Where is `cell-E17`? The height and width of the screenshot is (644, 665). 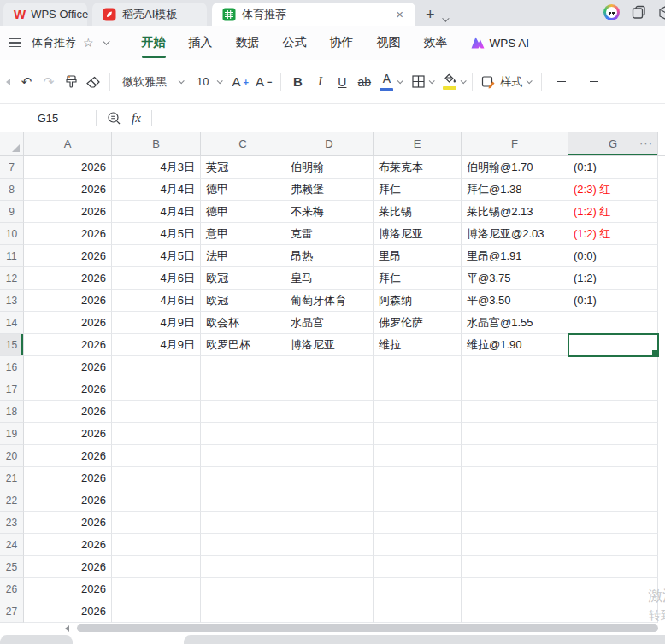 cell-E17 is located at coordinates (417, 389).